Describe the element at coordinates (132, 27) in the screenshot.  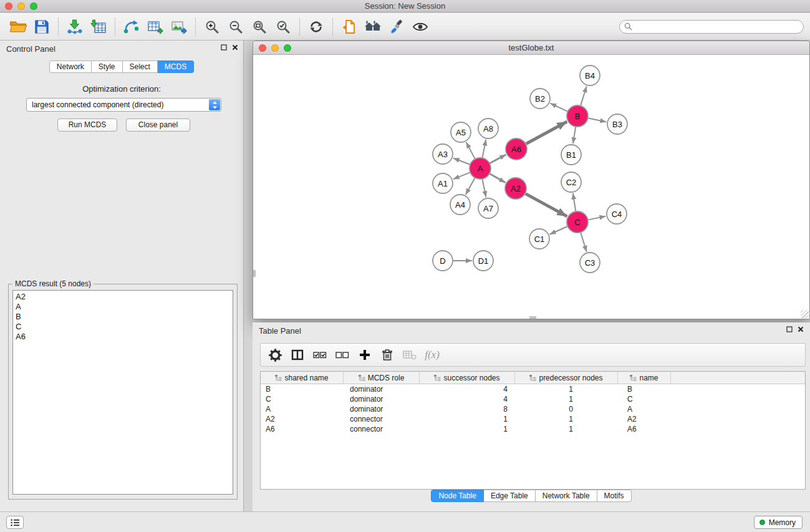
I see `network-share-icon` at that location.